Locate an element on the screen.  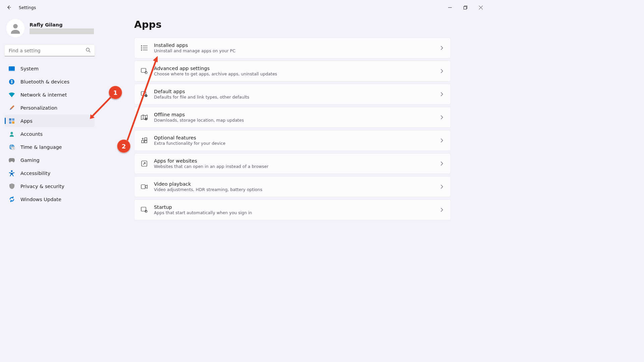
card-subtitle: Video adjustments, HDR streaming, batter… is located at coordinates (297, 190).